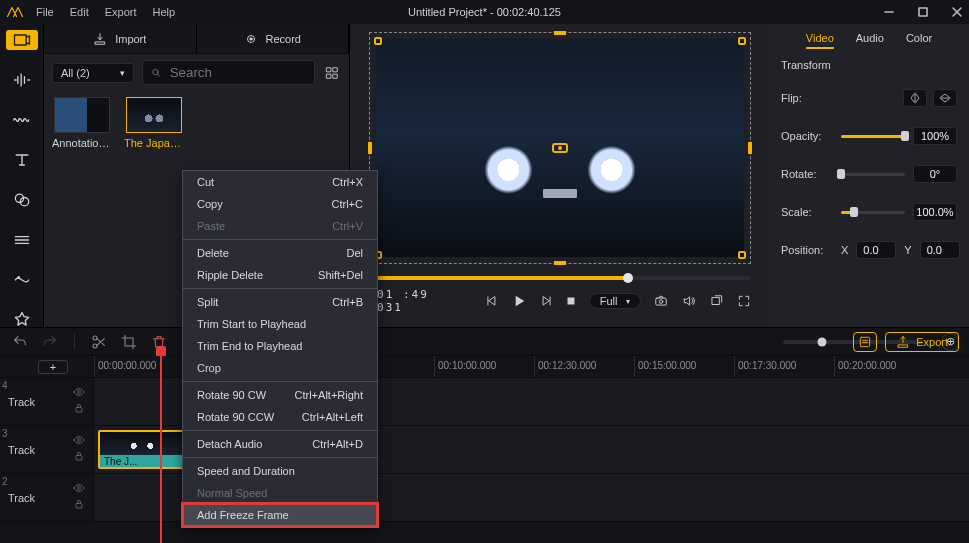  What do you see at coordinates (661, 301) in the screenshot?
I see `snapshot-button` at bounding box center [661, 301].